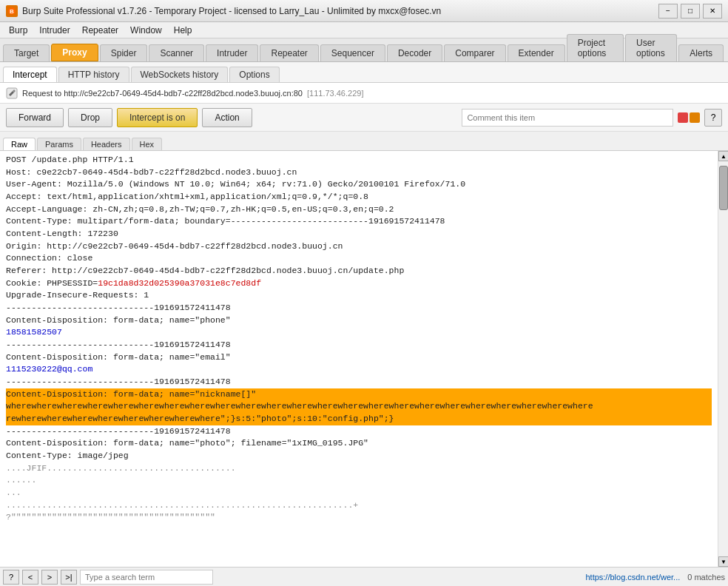 Image resolution: width=728 pixels, height=586 pixels. Describe the element at coordinates (536, 53) in the screenshot. I see `tab-extender: Extender` at that location.